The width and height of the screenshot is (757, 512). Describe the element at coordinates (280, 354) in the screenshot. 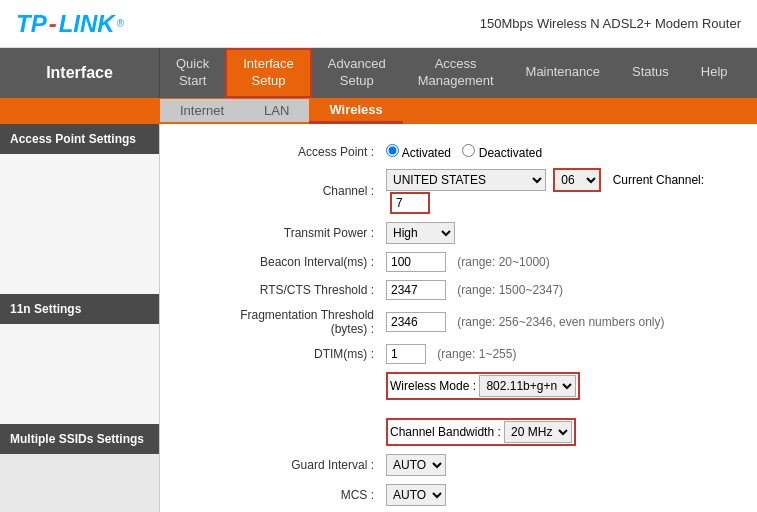

I see `dtim-label: DTIM(ms) :` at that location.